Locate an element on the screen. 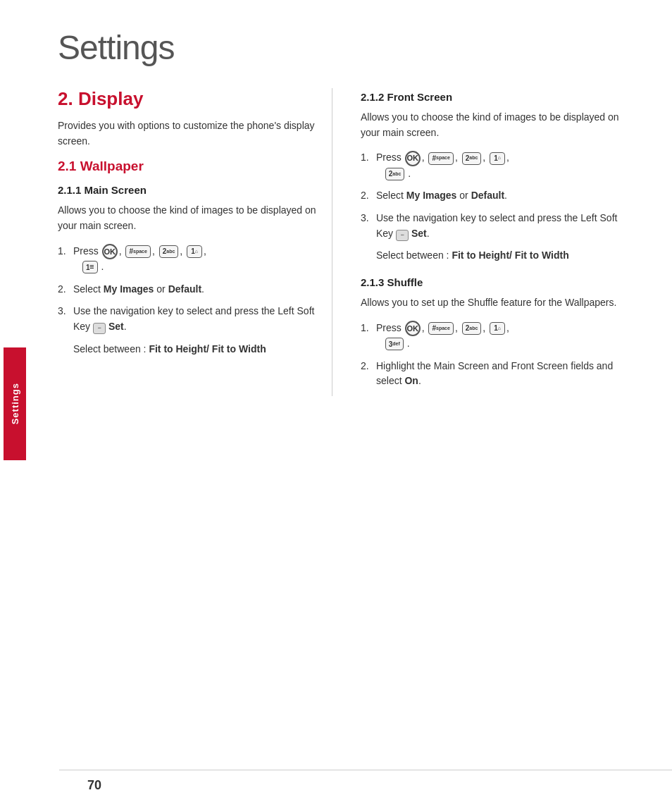  step-content-2s: Highlight the Main Screen and Front Scre… is located at coordinates (506, 374).